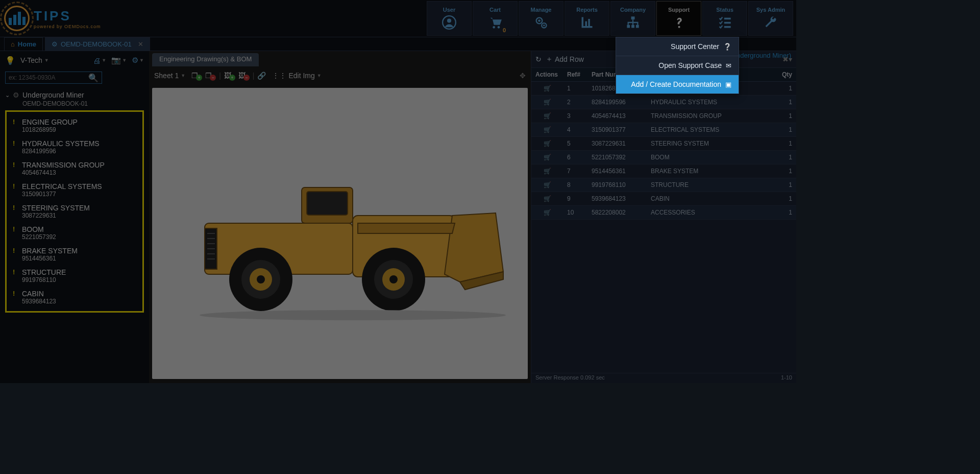 The height and width of the screenshot is (474, 980). Describe the element at coordinates (27, 44) in the screenshot. I see `tab-home-label: Home` at that location.